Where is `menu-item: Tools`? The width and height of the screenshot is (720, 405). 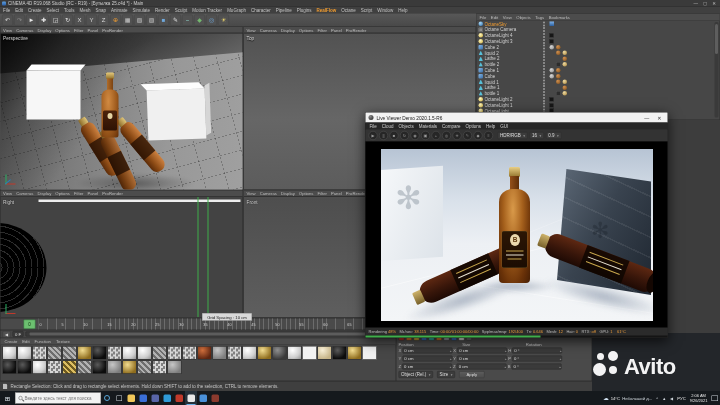
menu-item: Tools is located at coordinates (70, 10).